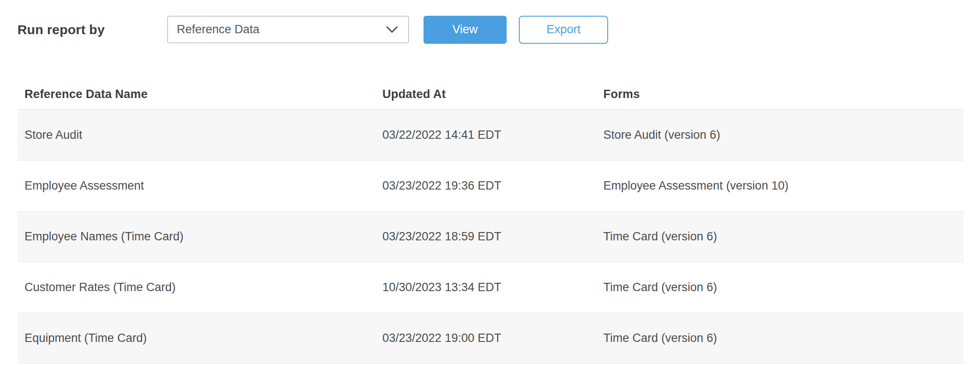 The height and width of the screenshot is (366, 980). I want to click on cell-reference-data-name: Store Audit, so click(203, 135).